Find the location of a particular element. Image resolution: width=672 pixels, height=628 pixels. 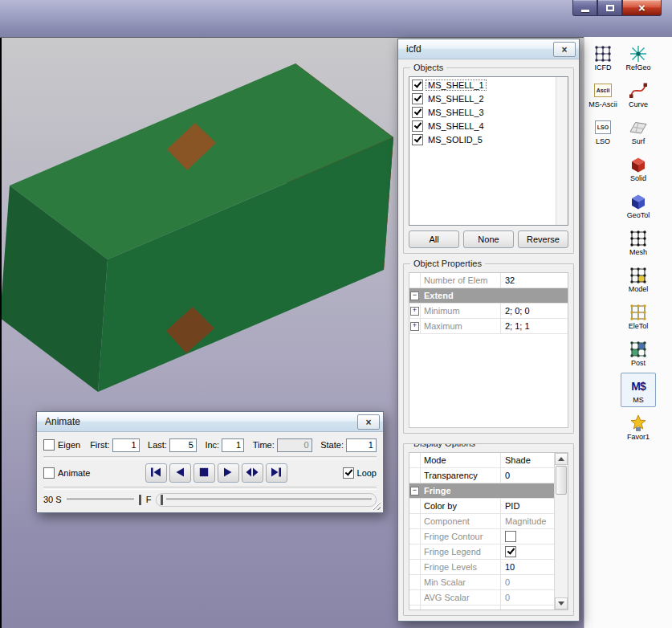

object-list-item: MS_SHELL_4 is located at coordinates (483, 125).